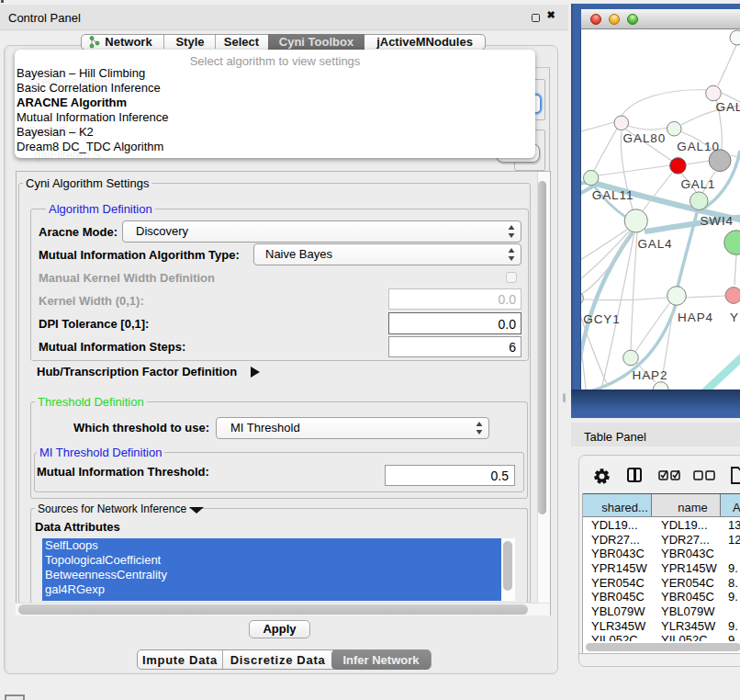 The width and height of the screenshot is (740, 700). Describe the element at coordinates (601, 320) in the screenshot. I see `svg-text: GCY1` at that location.